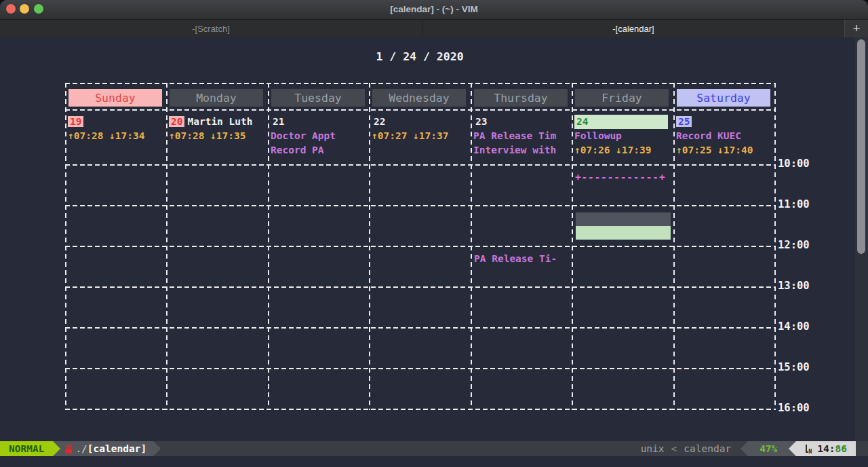 Image resolution: width=868 pixels, height=467 pixels. What do you see at coordinates (419, 98) in the screenshot?
I see `day-header-wednesday: Wednesday` at bounding box center [419, 98].